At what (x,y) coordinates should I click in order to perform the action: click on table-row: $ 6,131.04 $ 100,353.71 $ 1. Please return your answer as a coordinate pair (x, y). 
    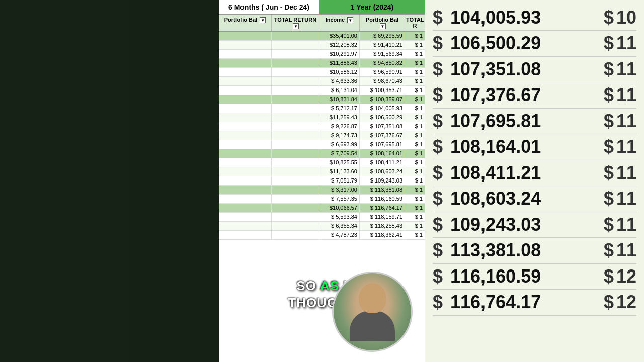
    Looking at the image, I should click on (322, 90).